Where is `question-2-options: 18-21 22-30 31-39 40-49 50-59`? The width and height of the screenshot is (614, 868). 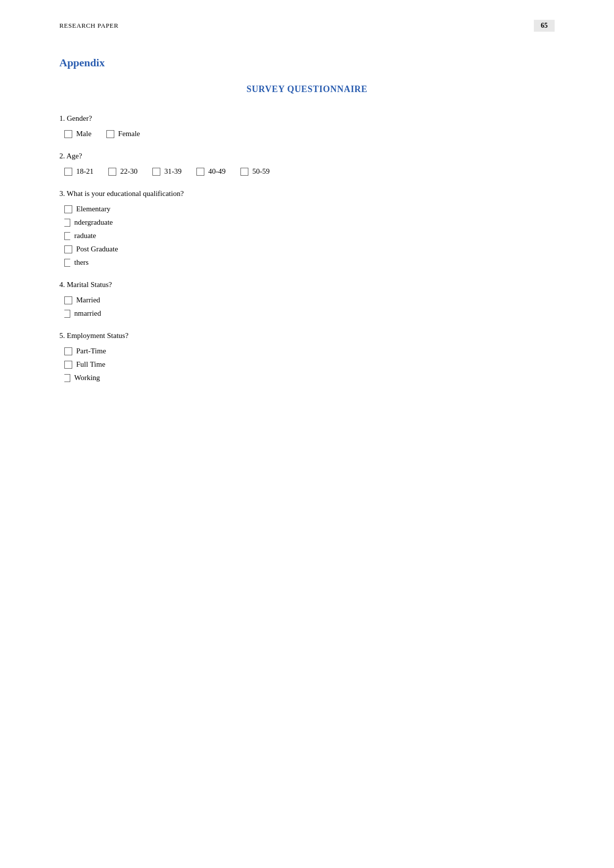 question-2-options: 18-21 22-30 31-39 40-49 50-59 is located at coordinates (307, 171).